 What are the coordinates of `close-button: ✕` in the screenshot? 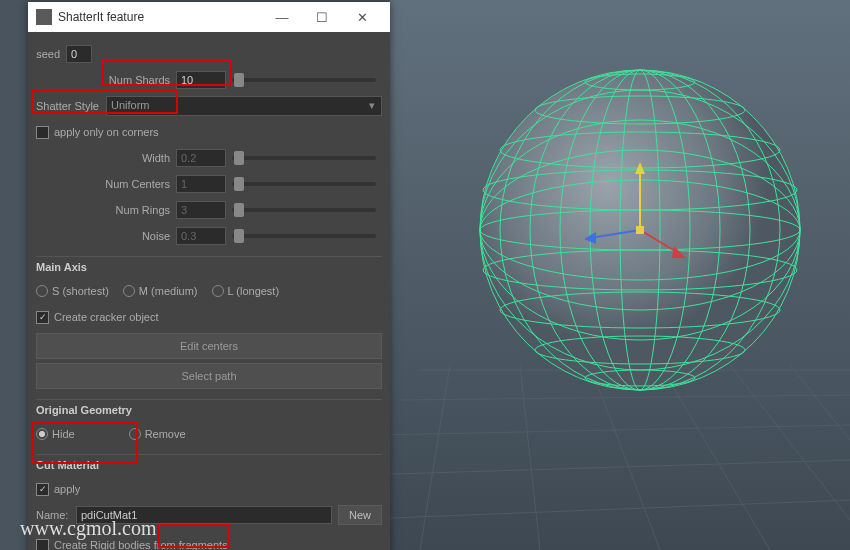 It's located at (362, 18).